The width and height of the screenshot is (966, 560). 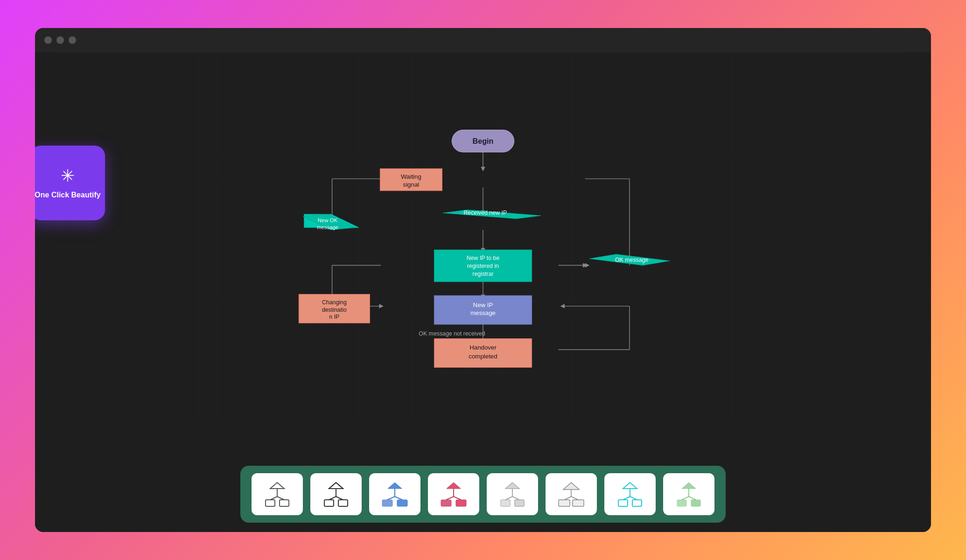 I want to click on ocb-badge: ✳ One Click Beautify, so click(x=70, y=183).